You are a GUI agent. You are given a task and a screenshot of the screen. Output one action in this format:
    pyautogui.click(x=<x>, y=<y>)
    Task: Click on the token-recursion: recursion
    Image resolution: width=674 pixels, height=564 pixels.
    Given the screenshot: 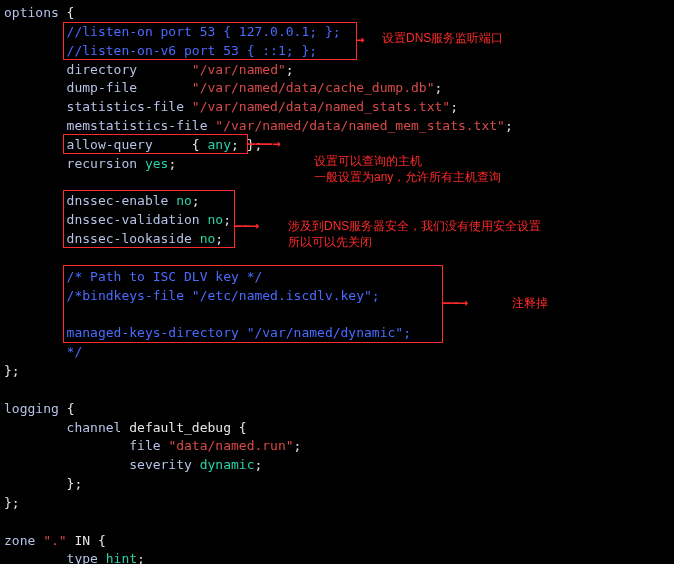 What is the action you would take?
    pyautogui.click(x=74, y=164)
    